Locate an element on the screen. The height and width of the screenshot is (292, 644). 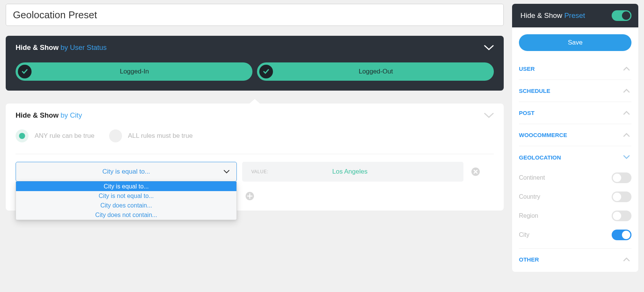
category-label: SCHEDULE is located at coordinates (535, 91).